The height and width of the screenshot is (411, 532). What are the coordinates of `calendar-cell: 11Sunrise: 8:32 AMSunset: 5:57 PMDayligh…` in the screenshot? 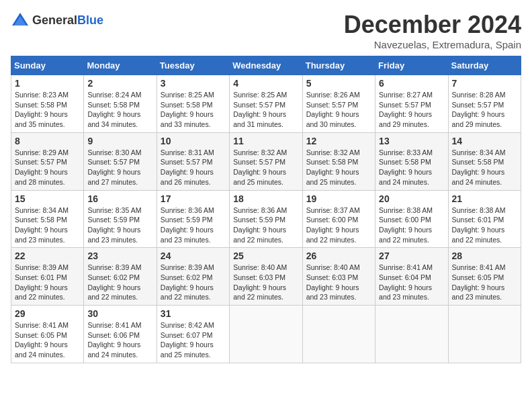 It's located at (266, 161).